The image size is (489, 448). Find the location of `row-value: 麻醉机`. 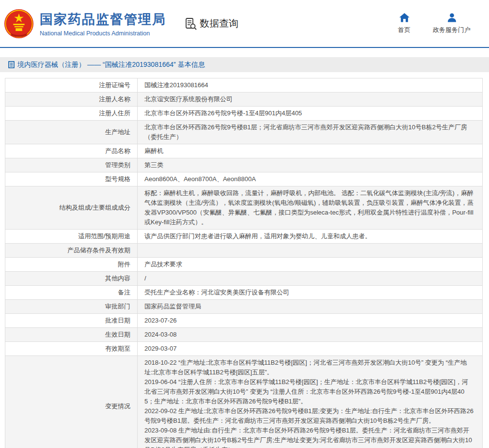

row-value: 麻醉机 is located at coordinates (310, 151).